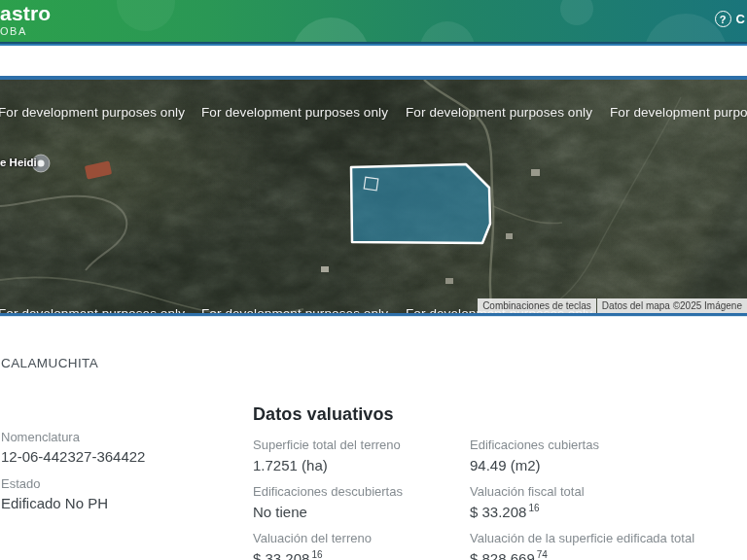 This screenshot has width=747, height=560. I want to click on toolbar-strip, so click(374, 60).